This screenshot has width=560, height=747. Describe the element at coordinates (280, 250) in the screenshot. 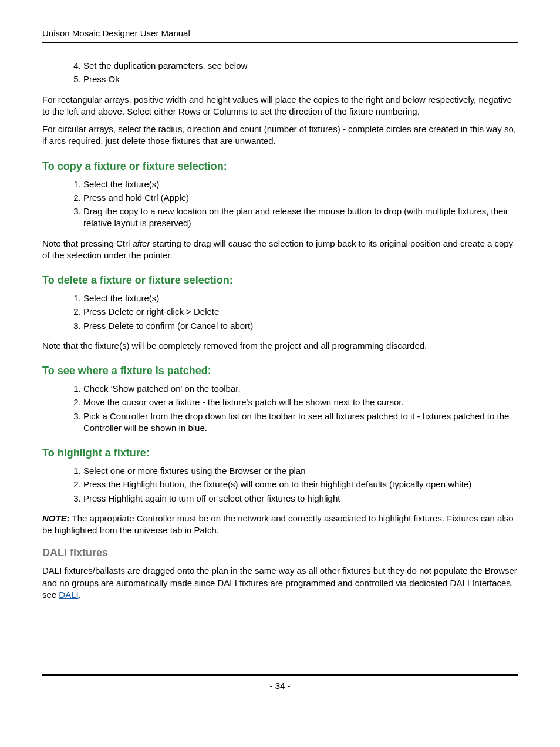

I see `paragraph-copy-note: Note that pressing Ctrl after starting t…` at that location.